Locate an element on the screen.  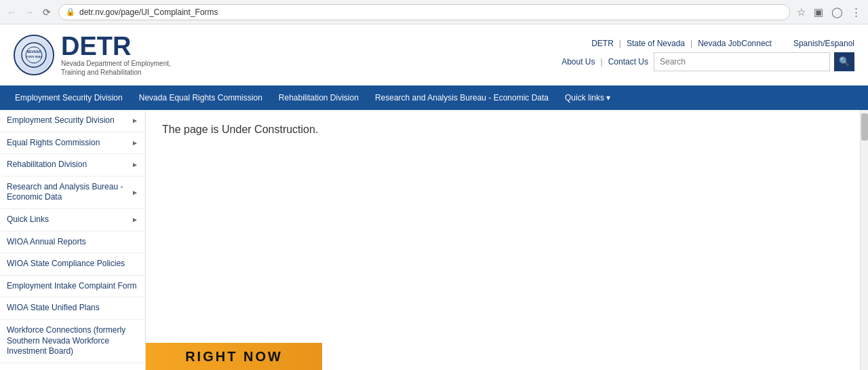
forward-button: → is located at coordinates (29, 12).